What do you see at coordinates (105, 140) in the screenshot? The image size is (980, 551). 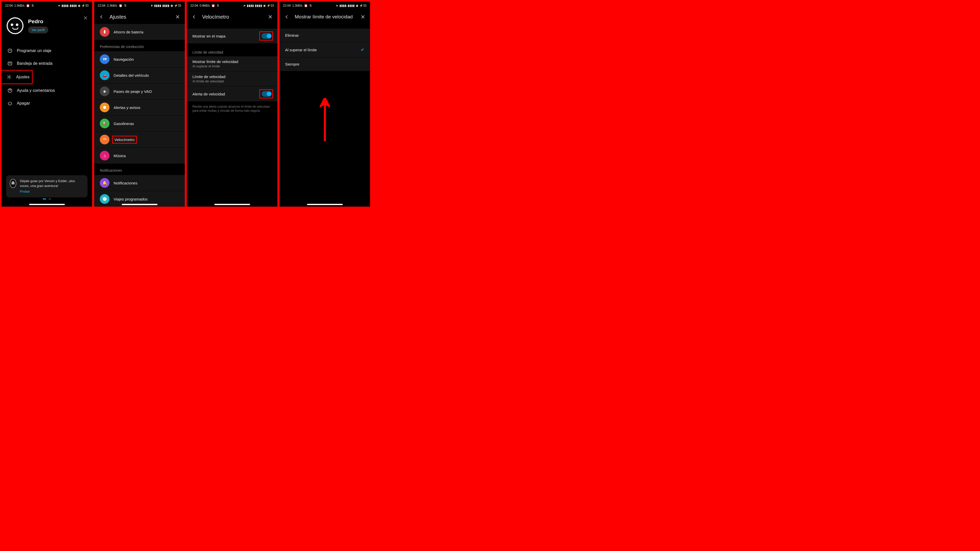 I see `speedo-icon` at bounding box center [105, 140].